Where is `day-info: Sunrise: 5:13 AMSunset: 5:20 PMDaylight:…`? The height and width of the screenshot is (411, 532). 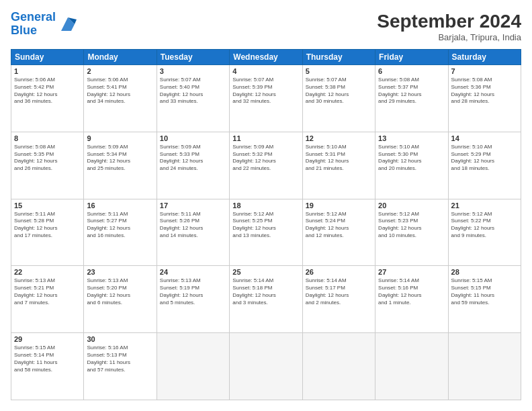 day-info: Sunrise: 5:13 AMSunset: 5:20 PMDaylight:… is located at coordinates (120, 291).